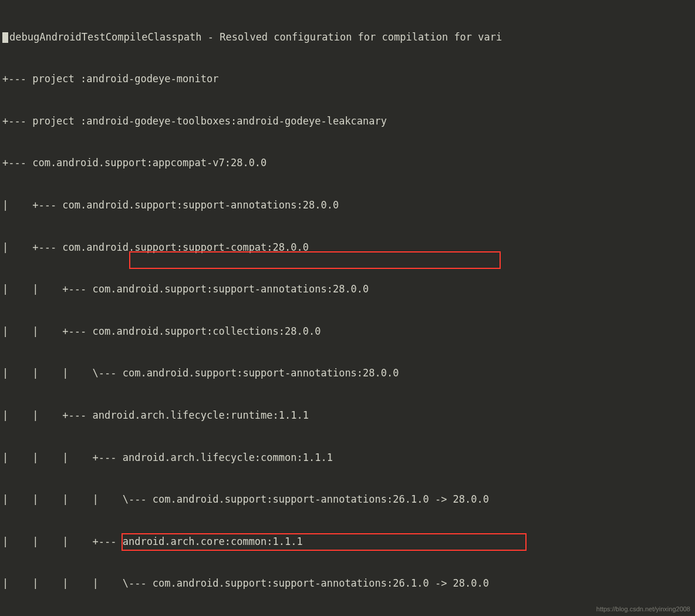 This screenshot has width=695, height=616. What do you see at coordinates (168, 457) in the screenshot?
I see `line-text: | | | +--- android.arch.lifecycle:common…` at bounding box center [168, 457].